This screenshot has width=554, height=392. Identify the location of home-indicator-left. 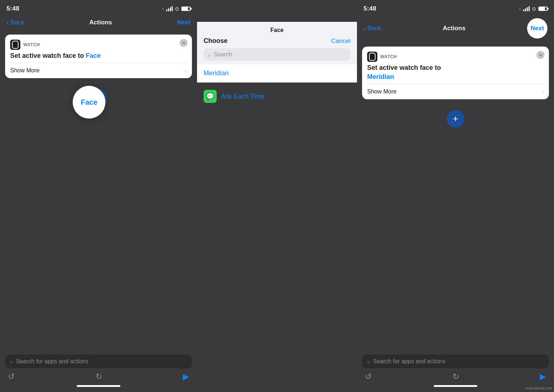
(99, 386).